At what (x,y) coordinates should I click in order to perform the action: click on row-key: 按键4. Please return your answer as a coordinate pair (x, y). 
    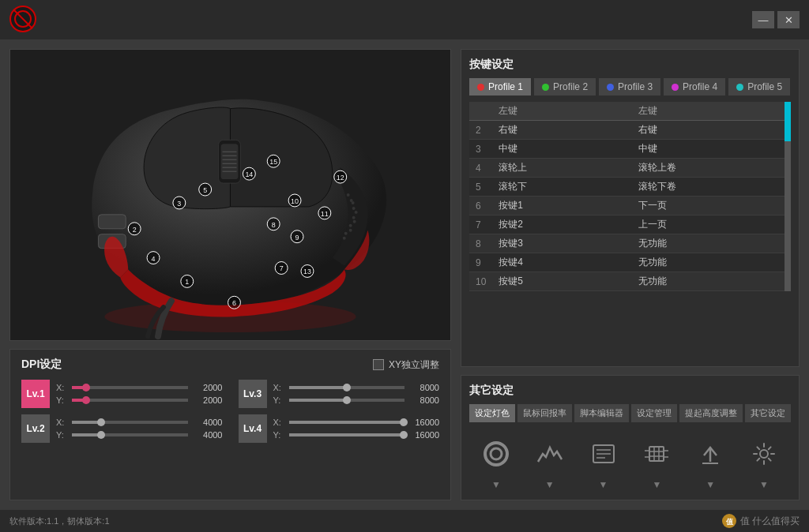
    Looking at the image, I should click on (555, 263).